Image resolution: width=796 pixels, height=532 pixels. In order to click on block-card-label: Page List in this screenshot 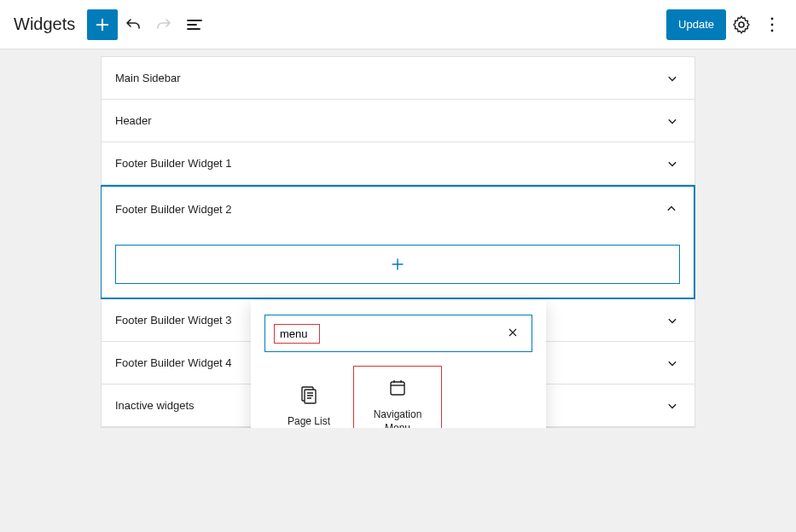, I will do `click(309, 421)`.